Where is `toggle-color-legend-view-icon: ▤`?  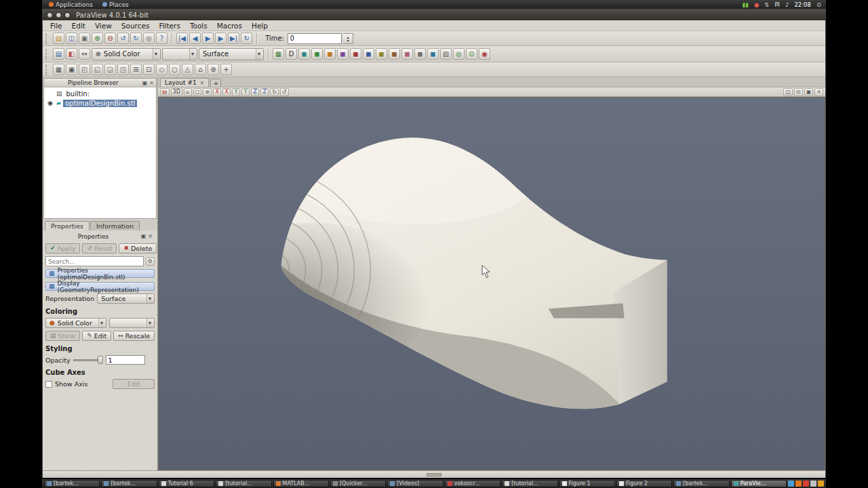 toggle-color-legend-view-icon: ▤ is located at coordinates (165, 92).